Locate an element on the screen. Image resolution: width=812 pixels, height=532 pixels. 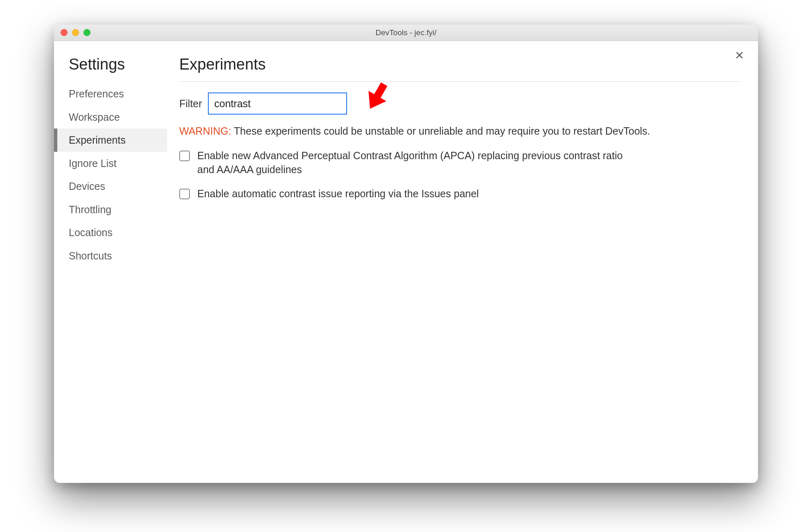
sidebar-title: Settings is located at coordinates (111, 69).